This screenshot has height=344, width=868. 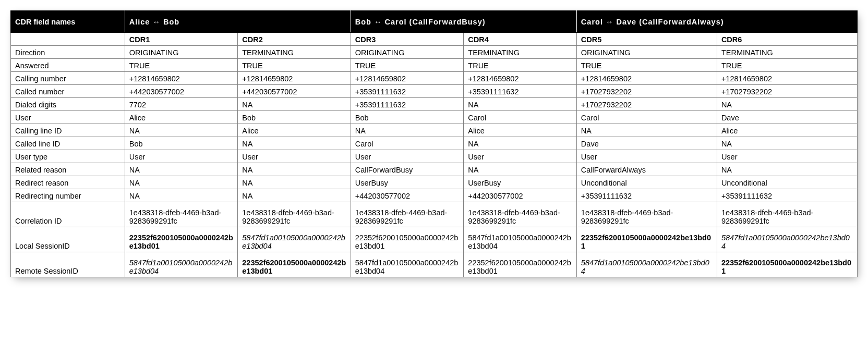 What do you see at coordinates (434, 78) in the screenshot?
I see `row-calling-number: Calling number +12814659802 +12814659802…` at bounding box center [434, 78].